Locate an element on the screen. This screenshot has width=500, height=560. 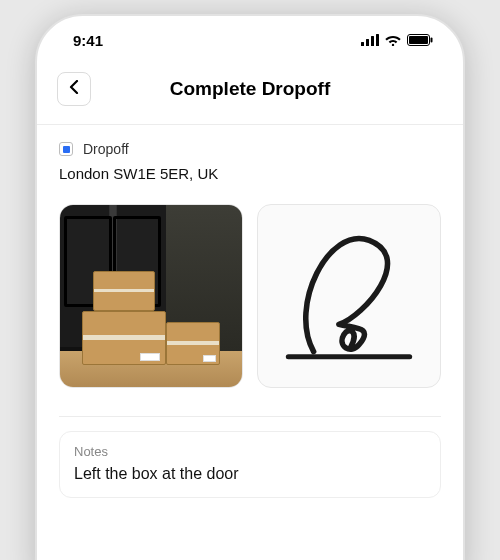
notes-field: Notes Left the box at the door is located at coordinates (250, 464).